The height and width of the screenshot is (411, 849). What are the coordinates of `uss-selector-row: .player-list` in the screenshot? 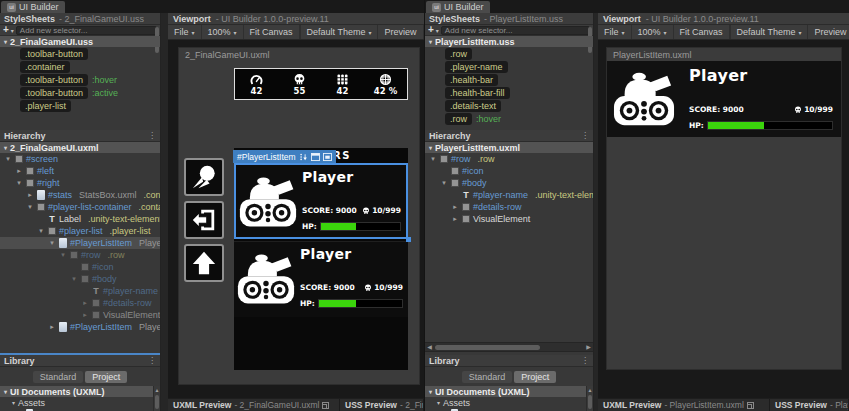 It's located at (80, 106).